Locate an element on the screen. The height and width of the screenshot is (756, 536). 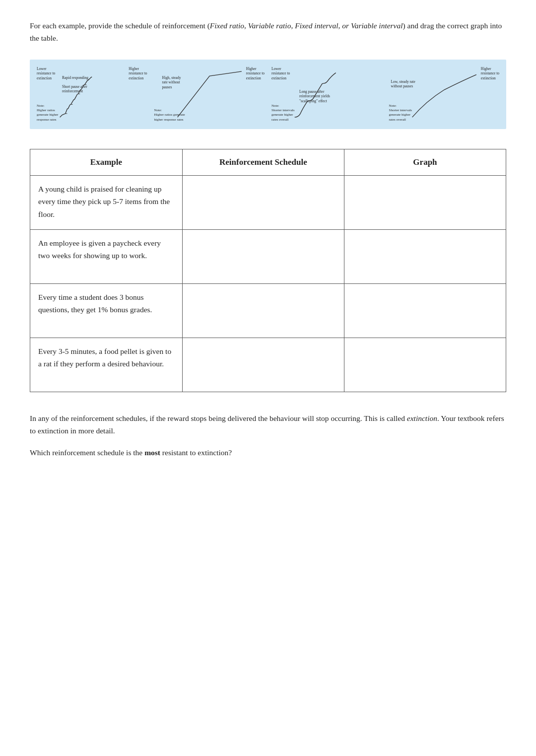
graph-fixed-interval: Lowerresistance toextinction Long pause … is located at coordinates (327, 94).